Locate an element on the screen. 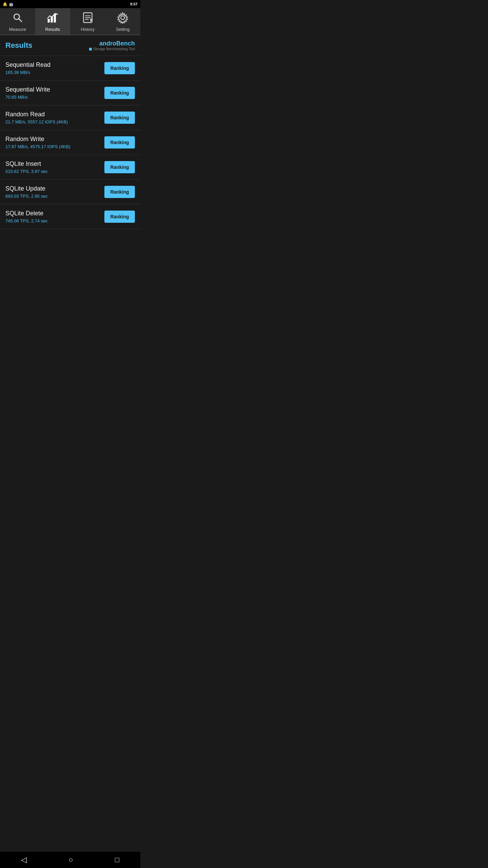 The width and height of the screenshot is (488, 868). result-item-rand-write: Random Write 17.87 MB/s, 4575.17 IOPS (4… is located at coordinates (70, 142).